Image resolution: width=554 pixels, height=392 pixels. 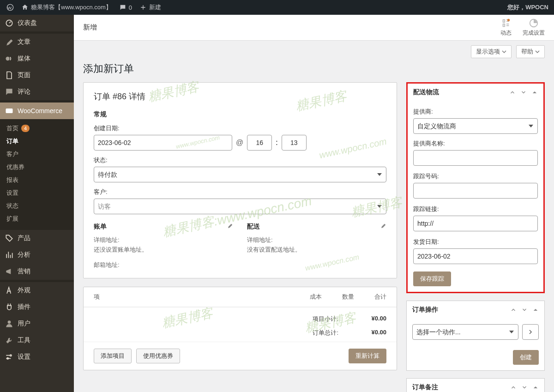 I want to click on site-name: 糖果博客【www.wpocn.com】, so click(x=66, y=7).